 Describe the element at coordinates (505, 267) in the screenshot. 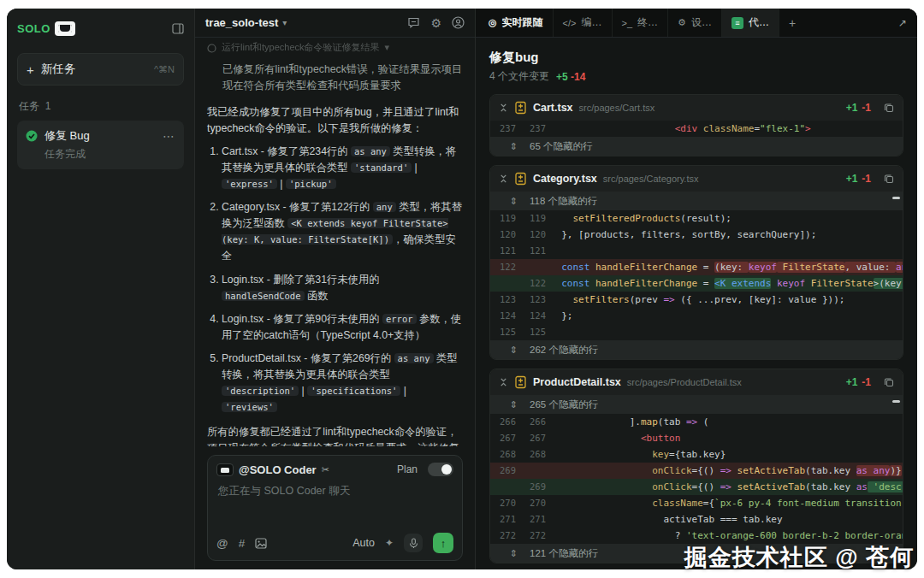

I see `old-line-number: 122` at that location.